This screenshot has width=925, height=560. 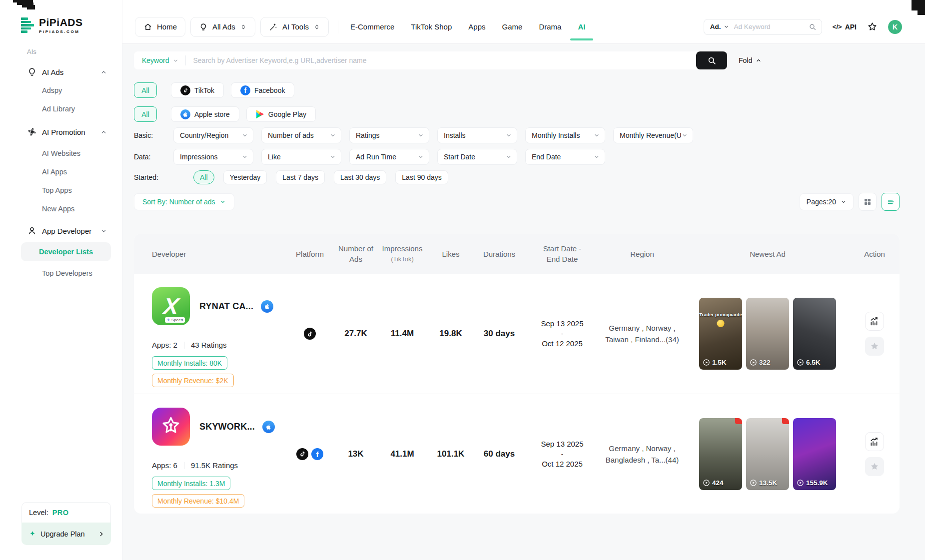 What do you see at coordinates (851, 27) in the screenshot?
I see `api-label: API` at bounding box center [851, 27].